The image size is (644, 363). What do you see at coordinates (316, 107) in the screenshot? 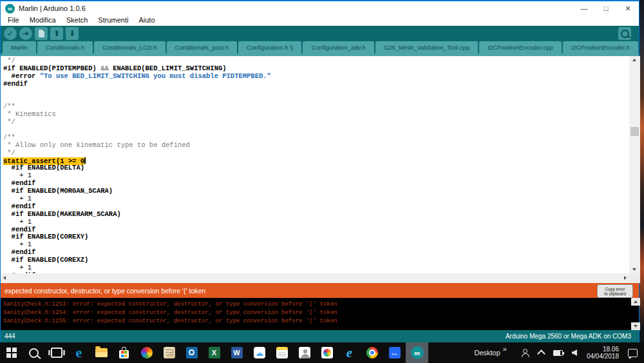
I see `code-line: /**` at bounding box center [316, 107].